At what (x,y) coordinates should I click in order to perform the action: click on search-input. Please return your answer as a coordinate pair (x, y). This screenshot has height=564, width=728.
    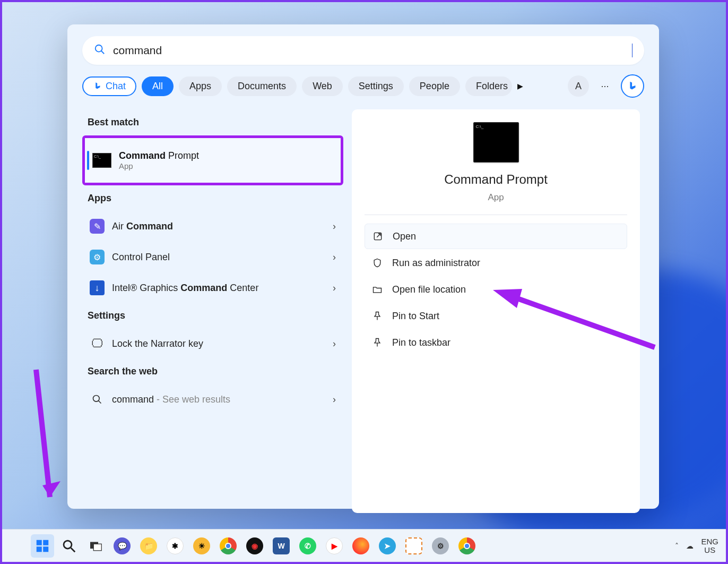
    Looking at the image, I should click on (372, 50).